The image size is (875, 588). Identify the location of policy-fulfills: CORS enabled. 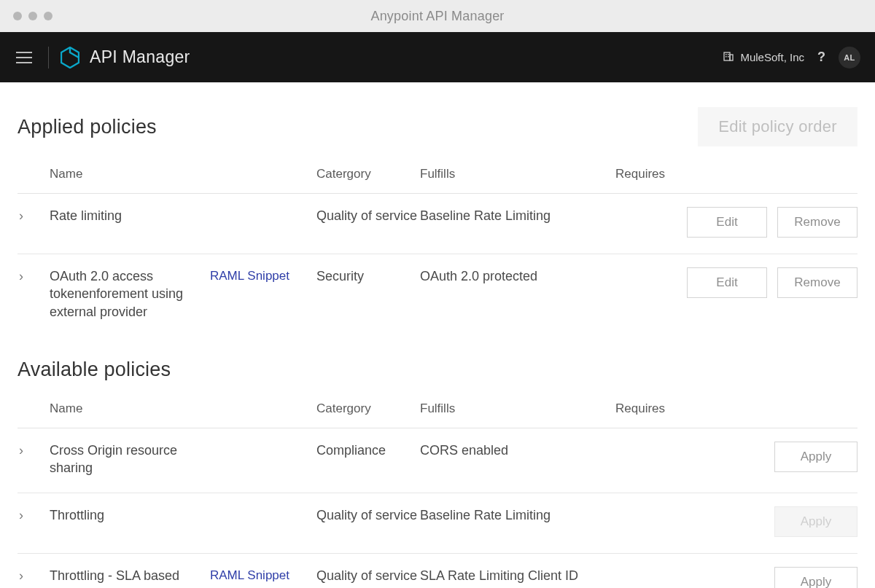
(518, 450).